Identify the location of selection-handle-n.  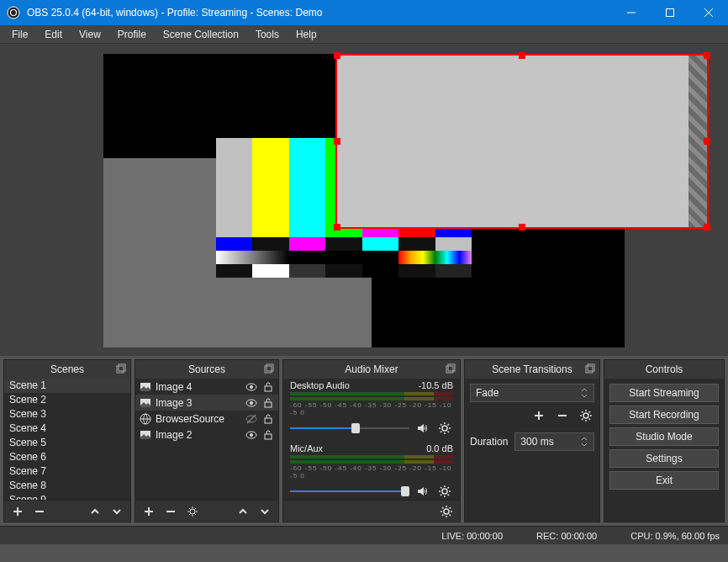
(522, 56).